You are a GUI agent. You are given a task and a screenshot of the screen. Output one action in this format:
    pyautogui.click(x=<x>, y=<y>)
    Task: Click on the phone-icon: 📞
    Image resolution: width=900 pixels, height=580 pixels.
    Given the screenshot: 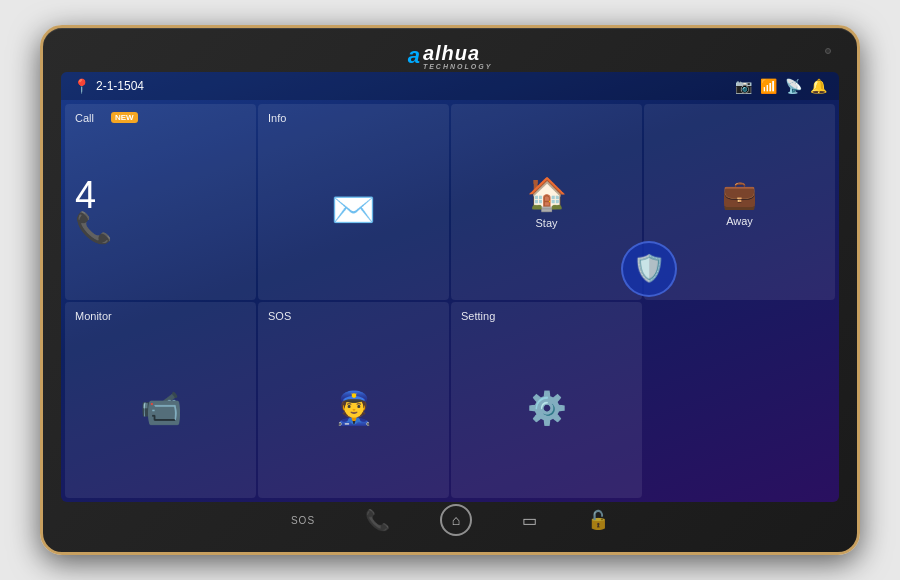 What is the action you would take?
    pyautogui.click(x=94, y=228)
    